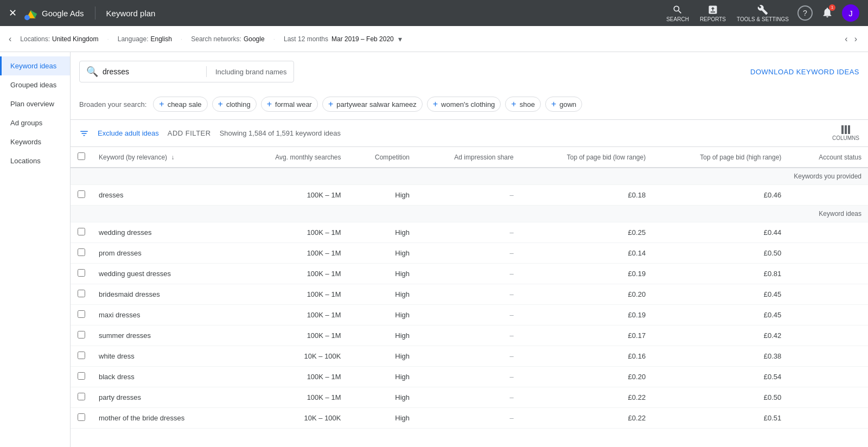 This screenshot has width=868, height=447. I want to click on keyword-cell: summer dresses, so click(163, 336).